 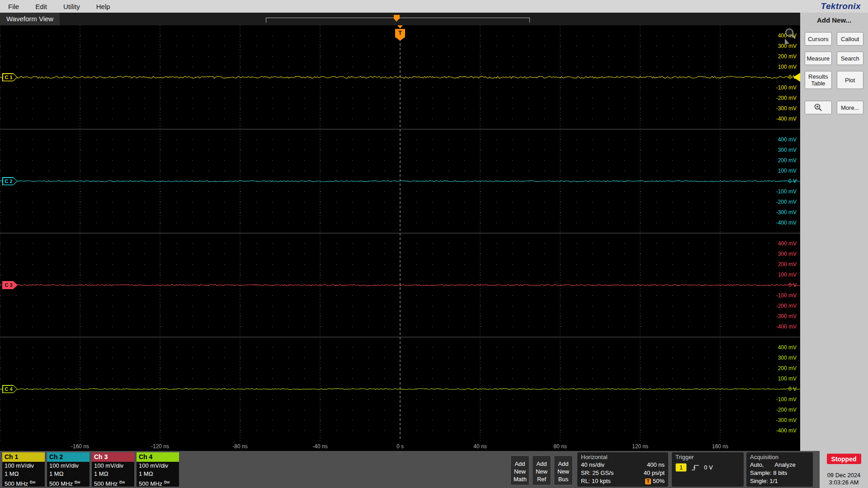 What do you see at coordinates (14, 6) in the screenshot?
I see `menu-file: File` at bounding box center [14, 6].